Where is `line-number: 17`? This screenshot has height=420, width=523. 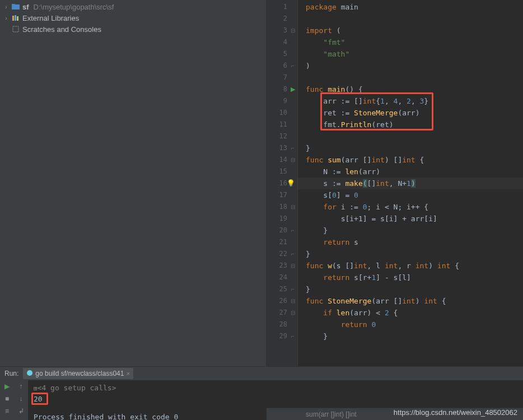 line-number: 17 is located at coordinates (281, 195).